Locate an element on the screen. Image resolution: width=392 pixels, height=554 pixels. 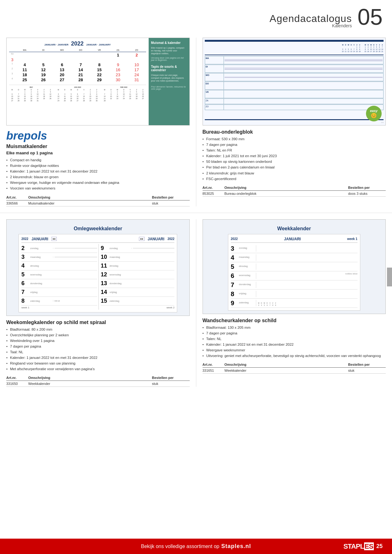
footer-brand-link: Staples.nl is located at coordinates (236, 546).